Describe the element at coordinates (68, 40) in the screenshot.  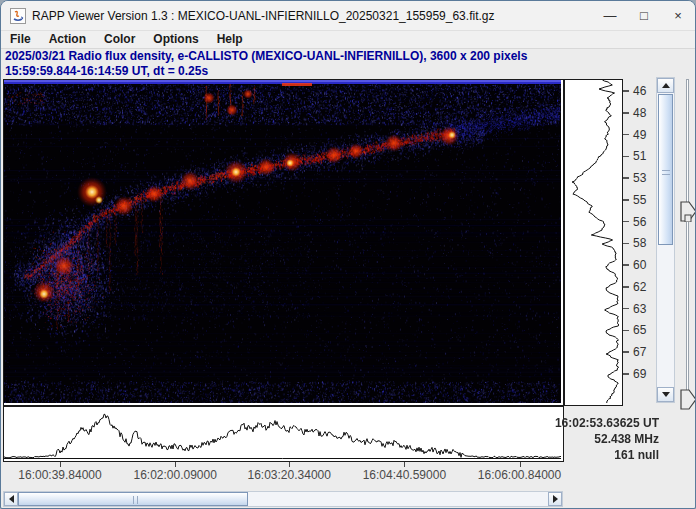
I see `menu-item-action: Action` at that location.